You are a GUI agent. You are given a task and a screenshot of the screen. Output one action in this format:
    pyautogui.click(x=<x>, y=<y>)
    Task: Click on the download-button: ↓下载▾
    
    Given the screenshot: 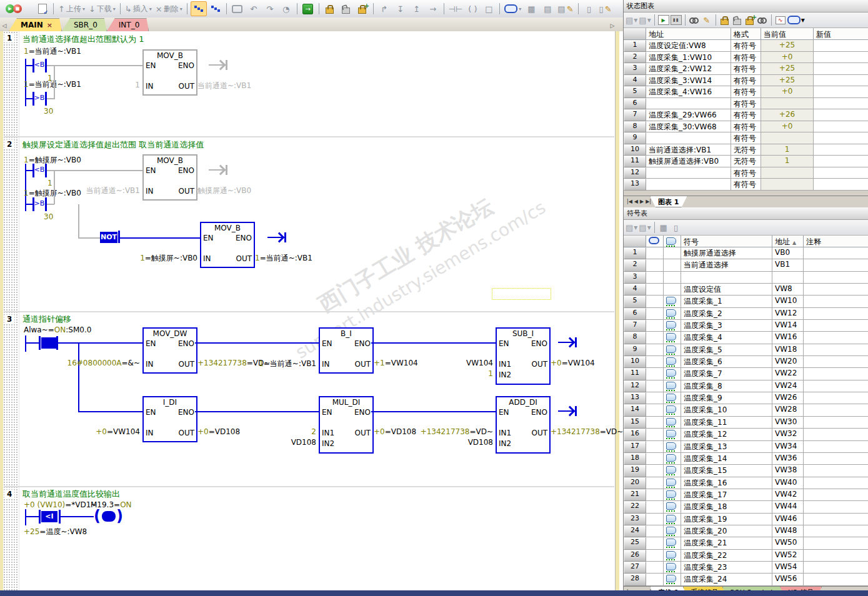 What is the action you would take?
    pyautogui.click(x=102, y=9)
    